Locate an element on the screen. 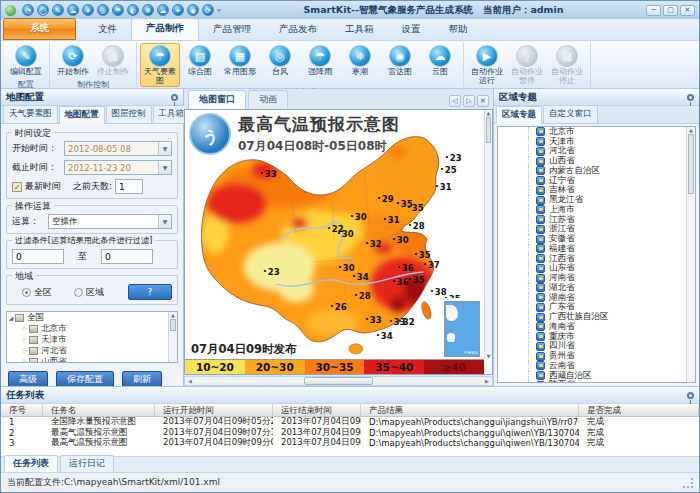  ribbon-button: ■ 停止制作 is located at coordinates (113, 61).